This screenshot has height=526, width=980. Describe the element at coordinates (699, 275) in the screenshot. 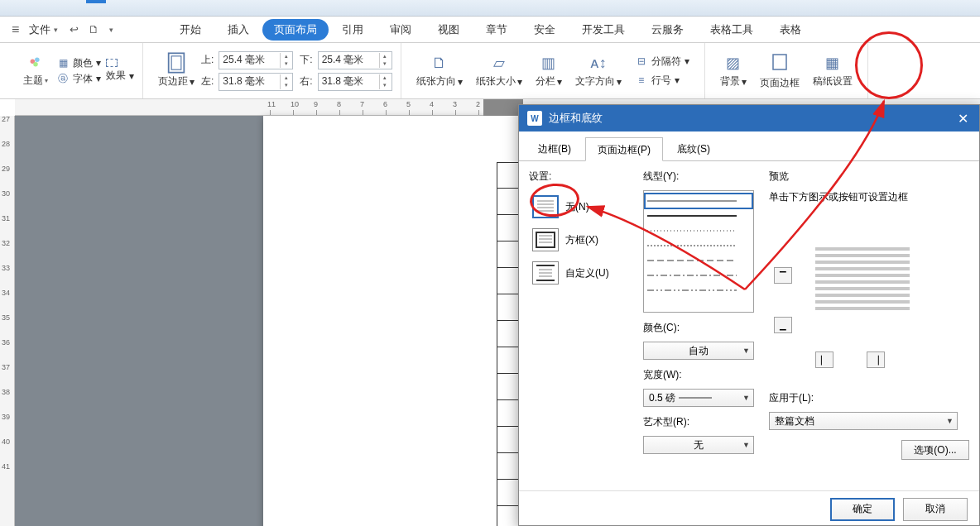

I see `style-dashdot` at that location.